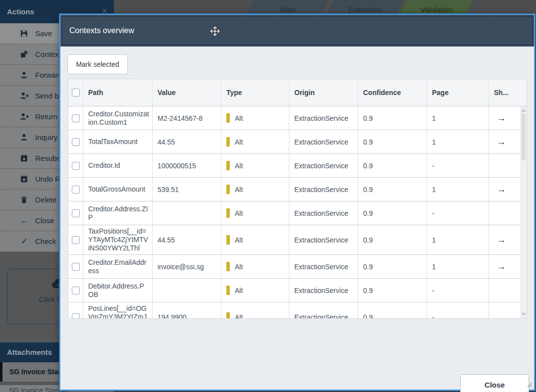  What do you see at coordinates (118, 93) in the screenshot?
I see `column-header-path: Path` at bounding box center [118, 93].